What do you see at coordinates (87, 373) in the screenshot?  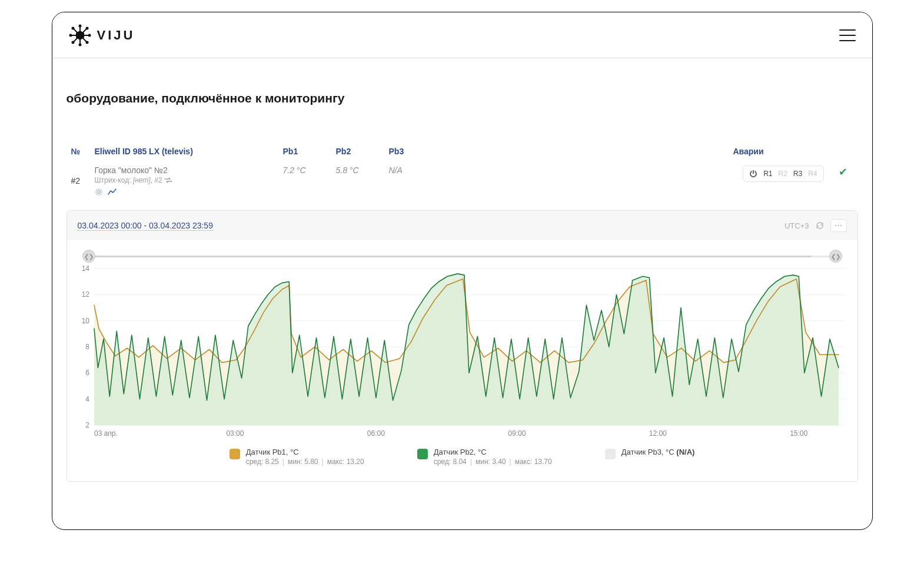 I see `svg-text: 6` at bounding box center [87, 373].